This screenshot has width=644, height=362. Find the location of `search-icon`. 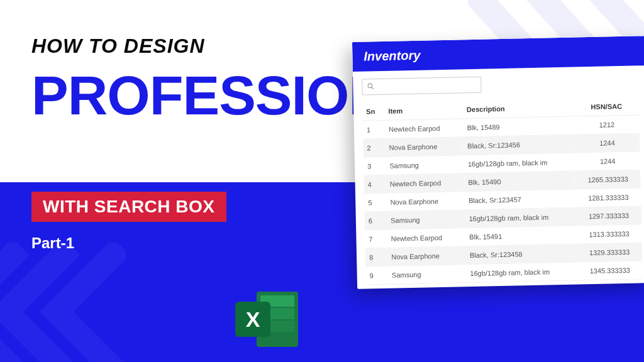

search-icon is located at coordinates (370, 87).